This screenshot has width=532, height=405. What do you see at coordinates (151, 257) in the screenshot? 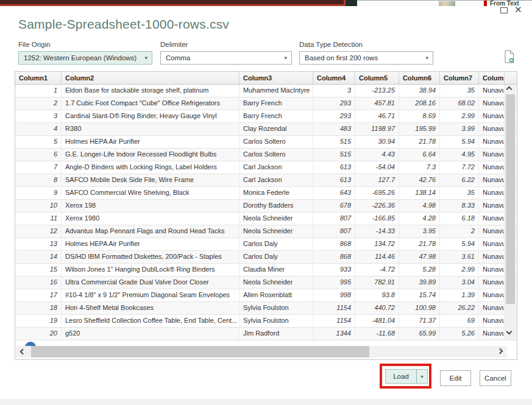
I see `table-cell: DS/HD IBM Formatted Diskettes, 200/Pack …` at bounding box center [151, 257].